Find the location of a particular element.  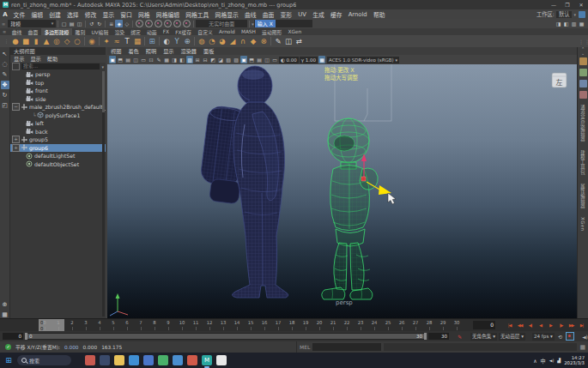

outliner-item-defaultObjectSet: defaultObjectSet is located at coordinates (58, 165).